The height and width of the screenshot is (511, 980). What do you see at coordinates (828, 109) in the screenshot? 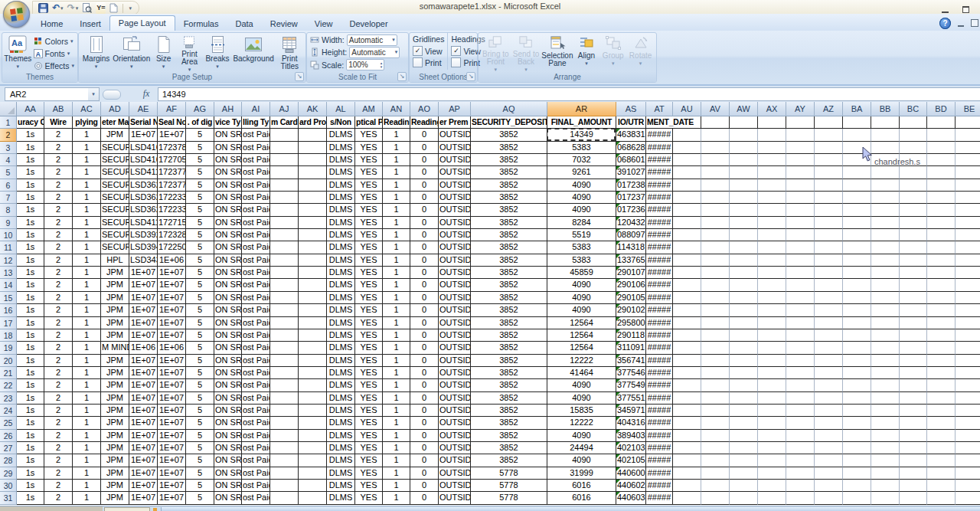
I see `column-header-AZ: AZ` at bounding box center [828, 109].